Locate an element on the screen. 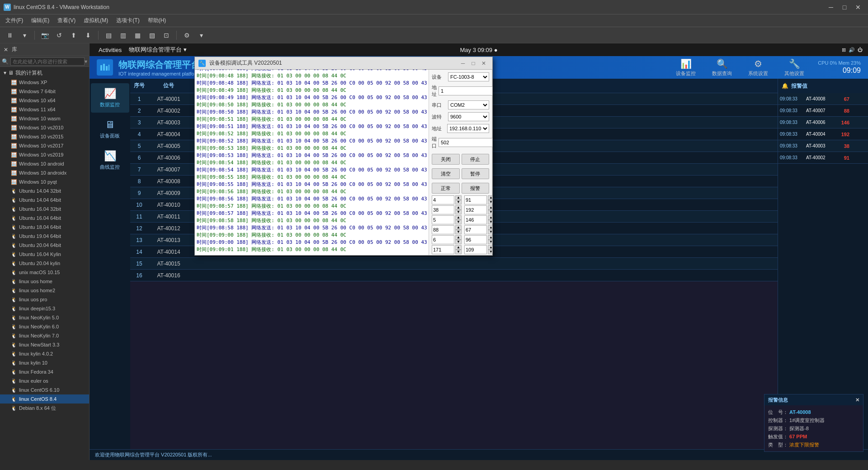  nav-data-query: 🔍 数据查询 is located at coordinates (722, 68).